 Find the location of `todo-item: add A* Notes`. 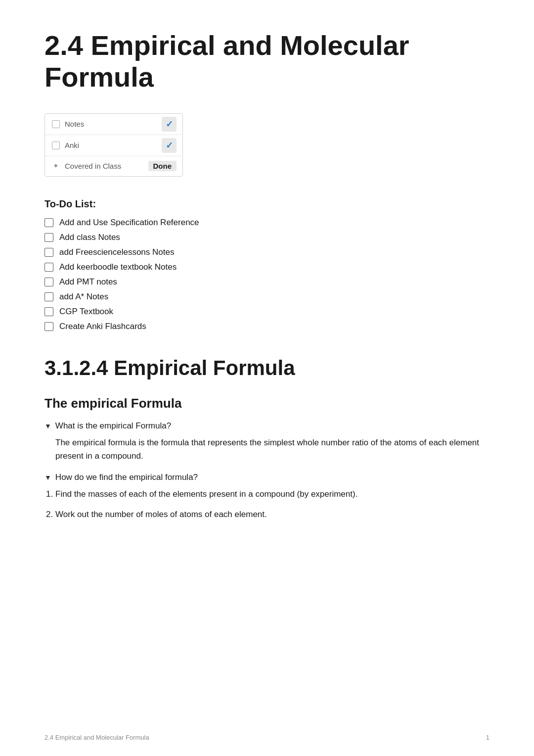

todo-item: add A* Notes is located at coordinates (267, 297).